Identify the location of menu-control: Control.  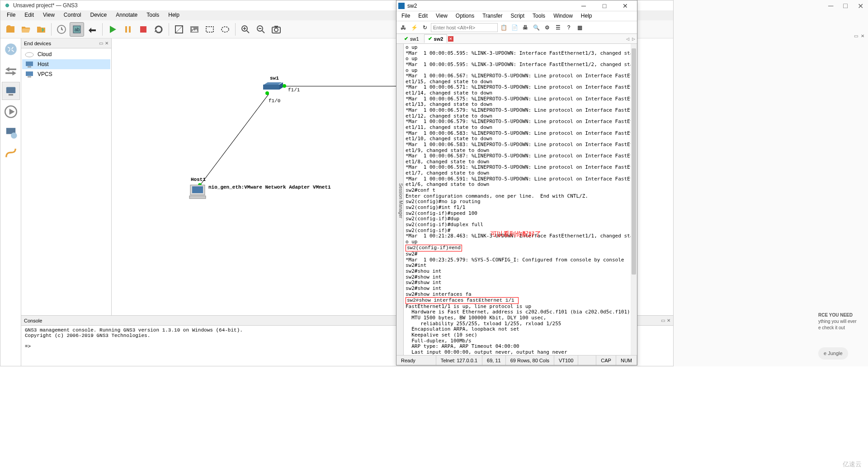
(72, 15).